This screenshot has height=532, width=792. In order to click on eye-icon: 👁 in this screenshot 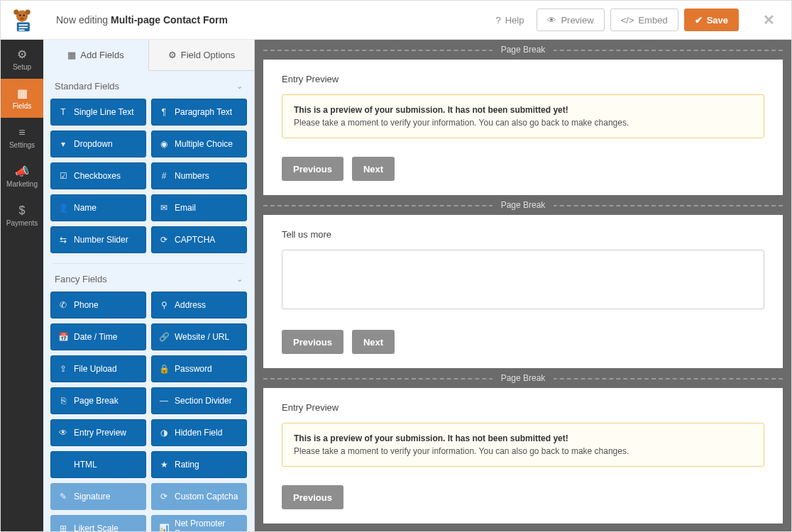, I will do `click(552, 20)`.